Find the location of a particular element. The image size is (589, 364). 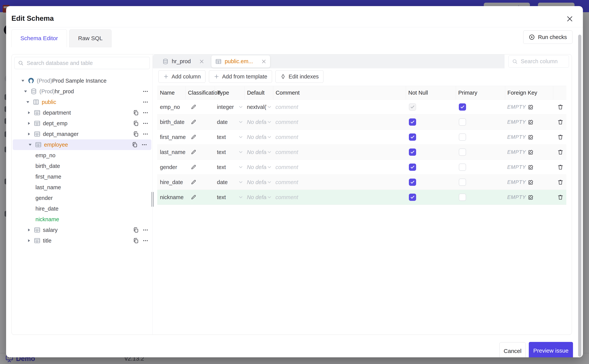

tree-item-schema: public is located at coordinates (82, 102).